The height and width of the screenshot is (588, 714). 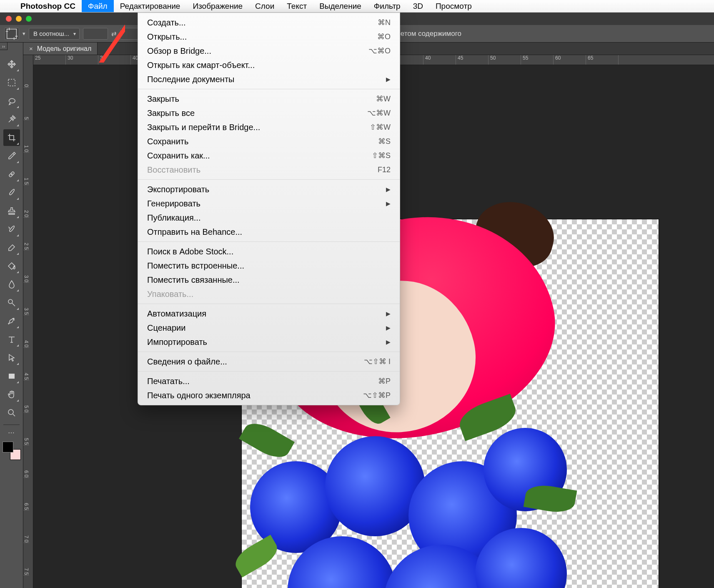 What do you see at coordinates (269, 127) in the screenshot?
I see `menu-item: Закрыть и перейти в Bridge...⇧⌘W` at bounding box center [269, 127].